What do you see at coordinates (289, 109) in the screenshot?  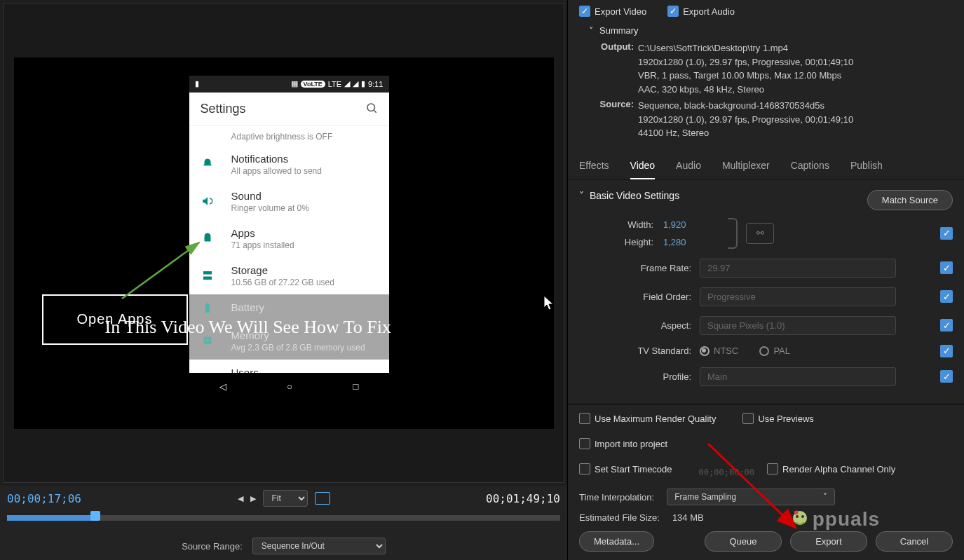 I see `phone-settings-header: Settings` at bounding box center [289, 109].